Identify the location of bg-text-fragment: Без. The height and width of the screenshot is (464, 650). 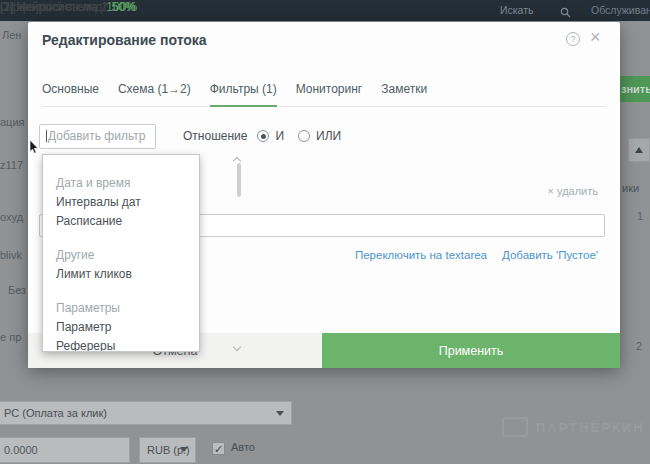
(17, 290).